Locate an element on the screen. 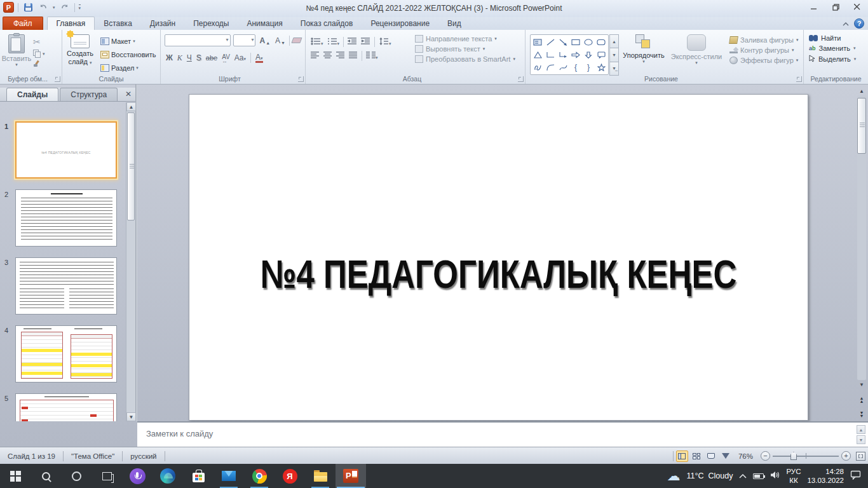  tab-design: Дизайн is located at coordinates (163, 24).